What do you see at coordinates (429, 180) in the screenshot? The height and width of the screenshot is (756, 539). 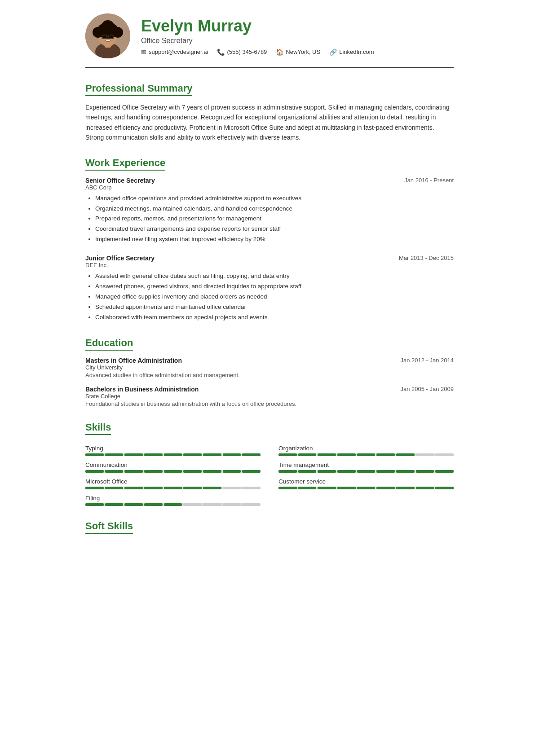 I see `job-date: Jan 2016 - Present` at bounding box center [429, 180].